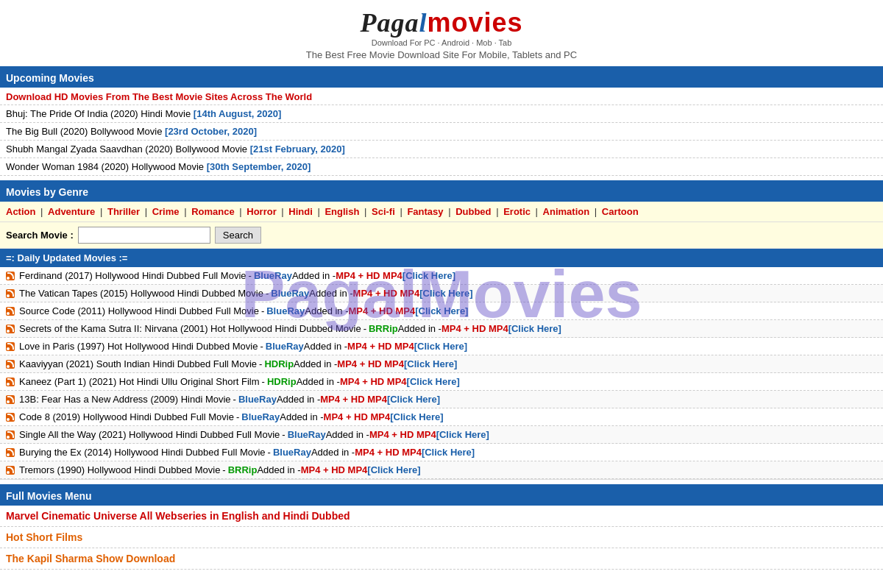  I want to click on logo-tagline: The Best Free Movie Download Site For Mo…, so click(442, 54).